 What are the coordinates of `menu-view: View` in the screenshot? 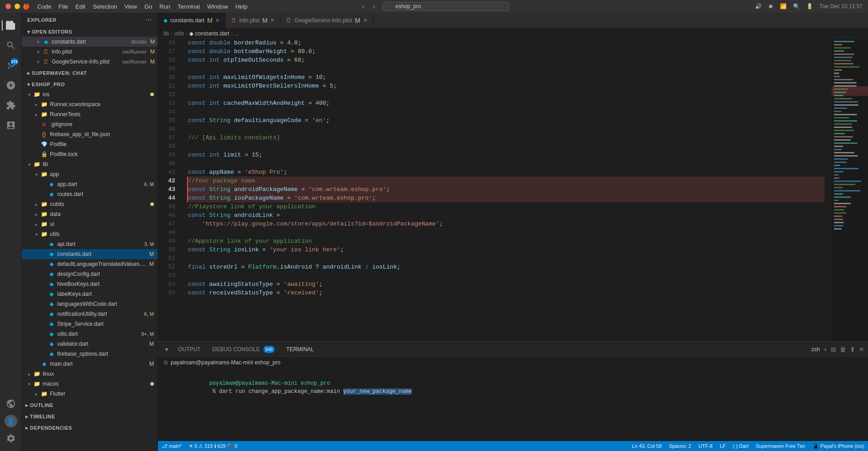 It's located at (131, 6).